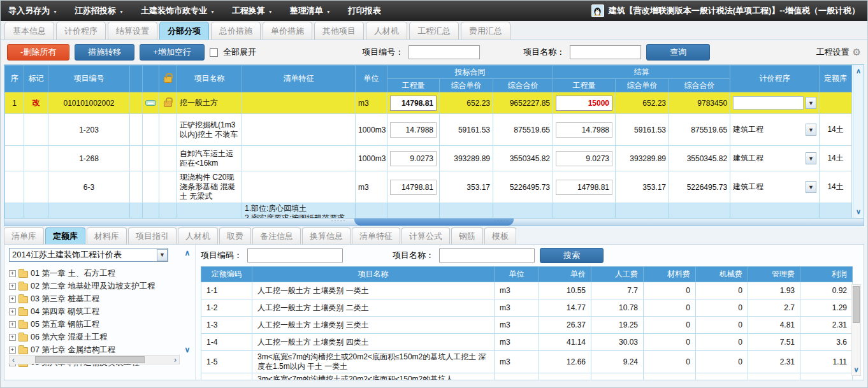 The image size is (868, 388). What do you see at coordinates (376, 236) in the screenshot?
I see `tab-list-feature: 清单特征` at bounding box center [376, 236].